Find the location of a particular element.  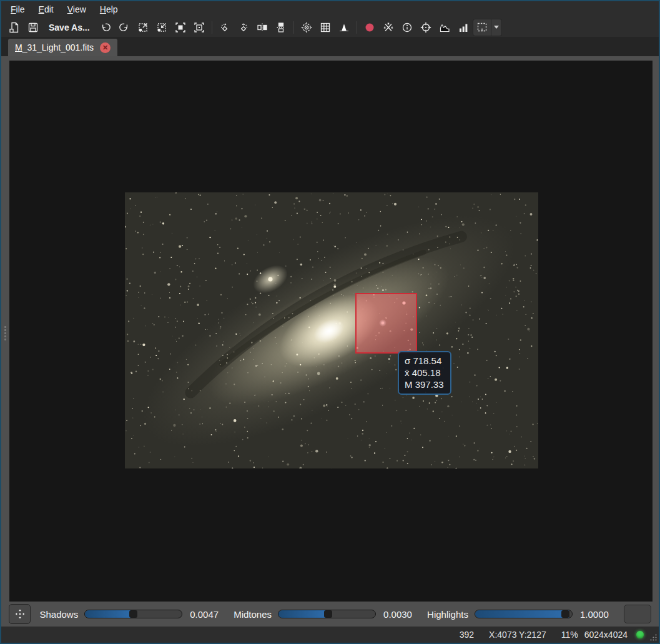

selection-mode-icon is located at coordinates (482, 27).